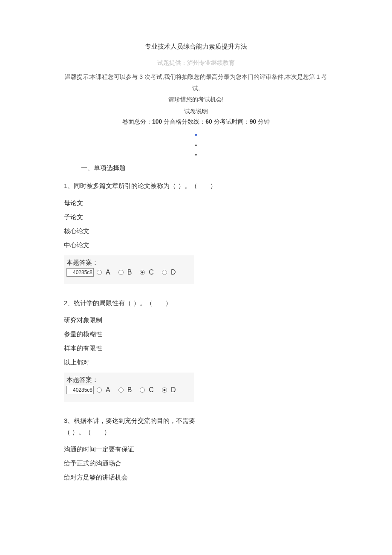 Image resolution: width=392 pixels, height=555 pixels. Describe the element at coordinates (196, 449) in the screenshot. I see `question-option: 沟通的时间一定要有保证` at that location.